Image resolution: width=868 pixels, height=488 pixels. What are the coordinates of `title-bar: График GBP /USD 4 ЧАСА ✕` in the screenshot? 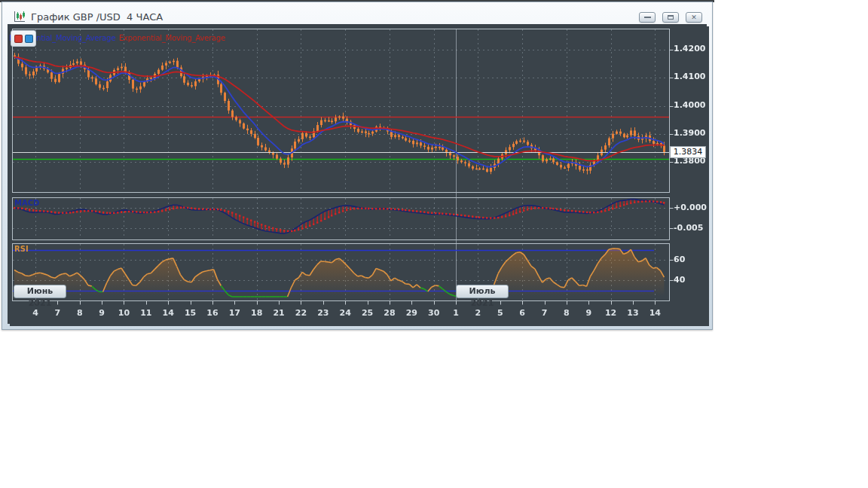 It's located at (359, 15).